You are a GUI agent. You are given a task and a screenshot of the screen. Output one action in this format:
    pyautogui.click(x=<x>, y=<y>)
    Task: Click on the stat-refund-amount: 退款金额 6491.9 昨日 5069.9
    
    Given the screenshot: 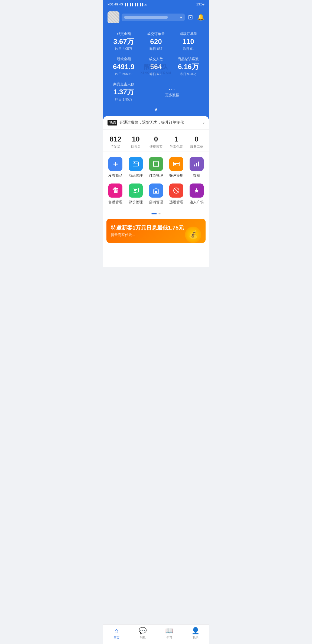 What is the action you would take?
    pyautogui.click(x=123, y=67)
    